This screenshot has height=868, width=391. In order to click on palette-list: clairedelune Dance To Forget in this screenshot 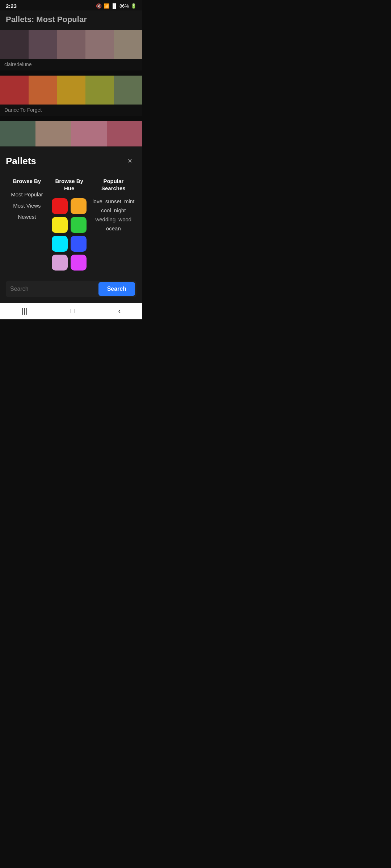, I will do `click(71, 88)`.